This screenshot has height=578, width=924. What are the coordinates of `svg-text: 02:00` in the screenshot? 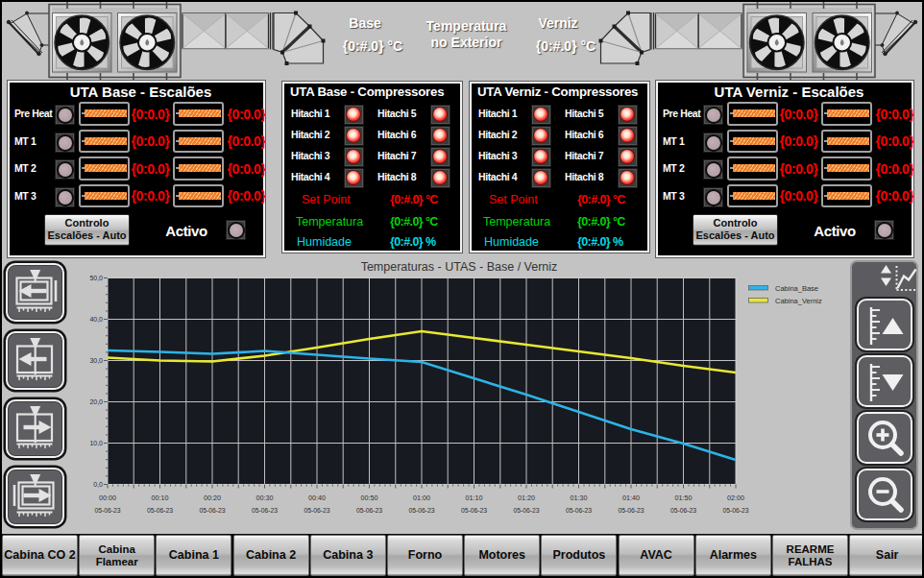 It's located at (736, 497).